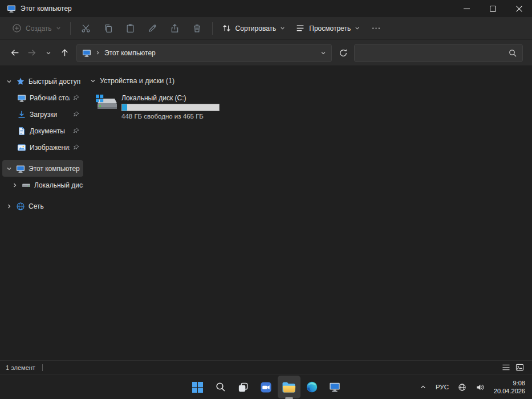  What do you see at coordinates (510, 391) in the screenshot?
I see `clock-date: 20.04.2026` at bounding box center [510, 391].